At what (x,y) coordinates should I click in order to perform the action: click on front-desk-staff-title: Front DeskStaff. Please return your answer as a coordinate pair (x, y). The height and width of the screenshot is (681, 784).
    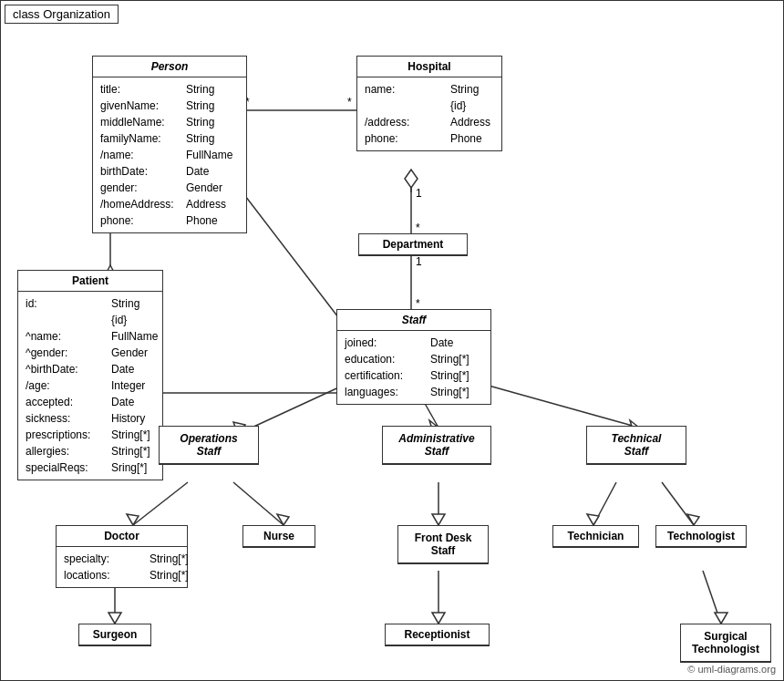
    Looking at the image, I should click on (443, 545).